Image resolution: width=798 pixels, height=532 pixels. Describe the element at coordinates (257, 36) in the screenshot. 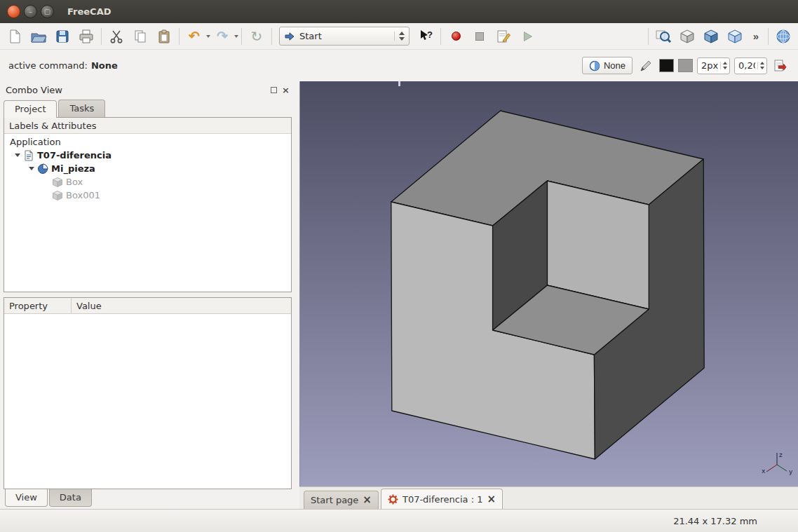

I see `refresh-button: ↻` at that location.